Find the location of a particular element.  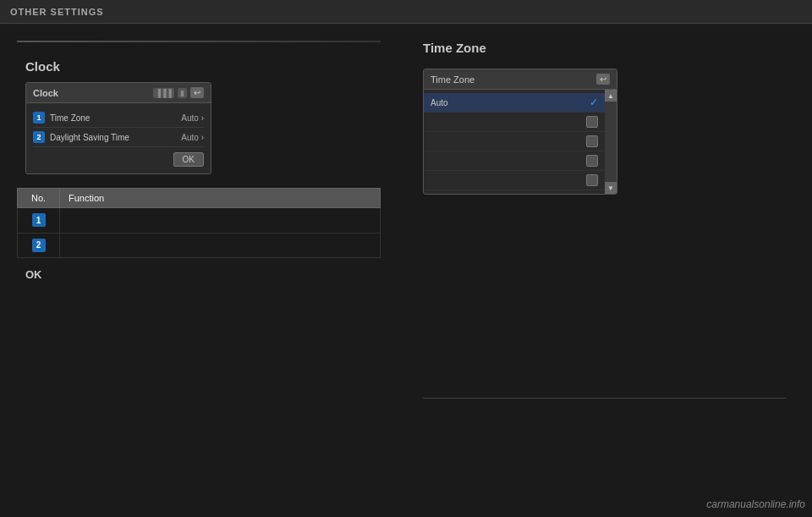

tz-3-box is located at coordinates (592, 161).